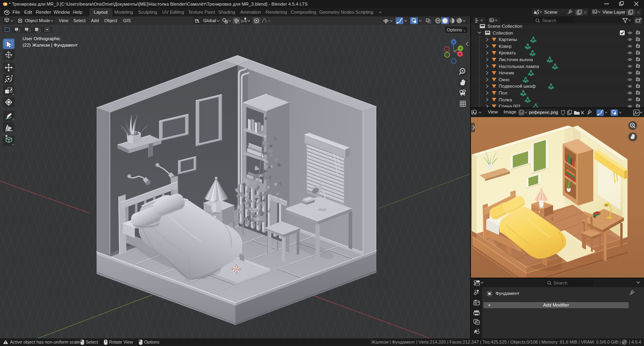 This screenshot has height=346, width=644. I want to click on svg-text: Настольная лампа, so click(519, 66).